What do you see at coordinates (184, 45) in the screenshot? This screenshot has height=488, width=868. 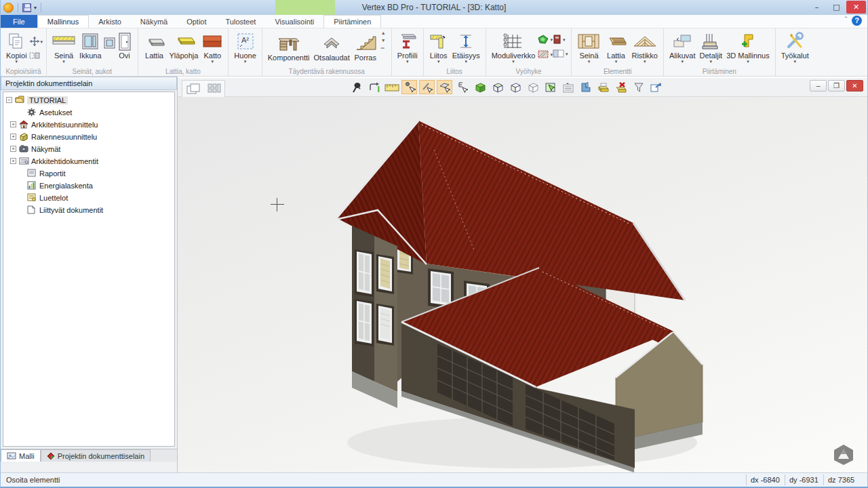 I see `ylapohja-button: Yläpohja` at bounding box center [184, 45].